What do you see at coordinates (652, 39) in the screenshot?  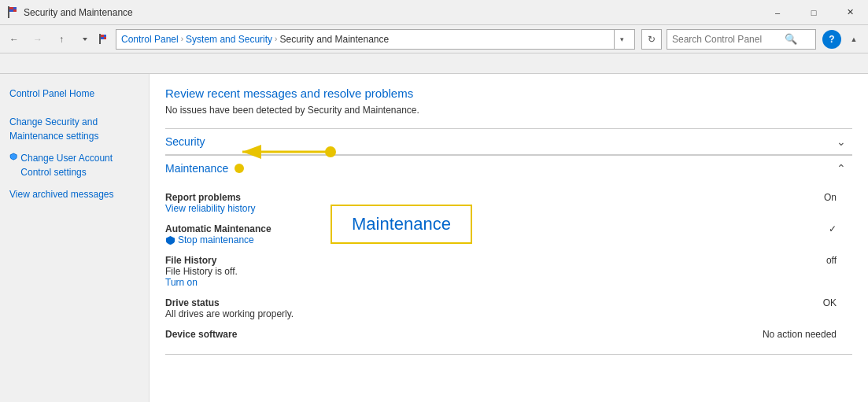 I see `refresh-button: ↻` at bounding box center [652, 39].